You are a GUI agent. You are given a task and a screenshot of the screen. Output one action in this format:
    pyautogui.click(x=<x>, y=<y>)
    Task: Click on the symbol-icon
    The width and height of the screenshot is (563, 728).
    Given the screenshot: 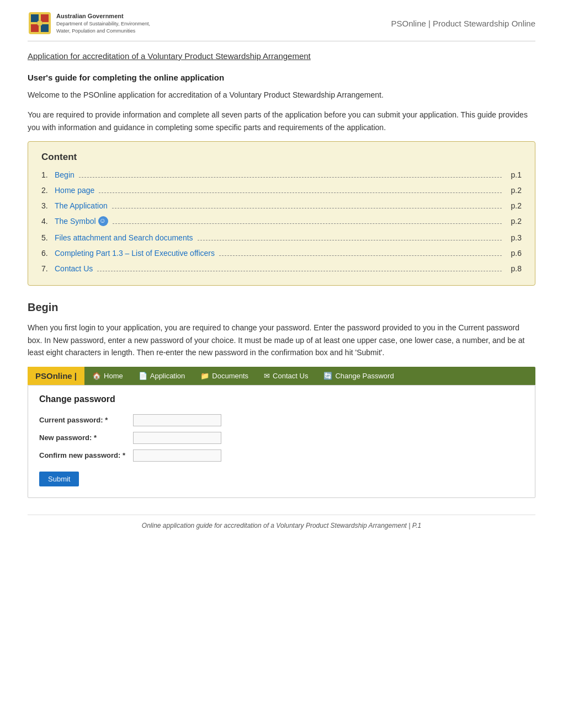 What is the action you would take?
    pyautogui.click(x=103, y=221)
    